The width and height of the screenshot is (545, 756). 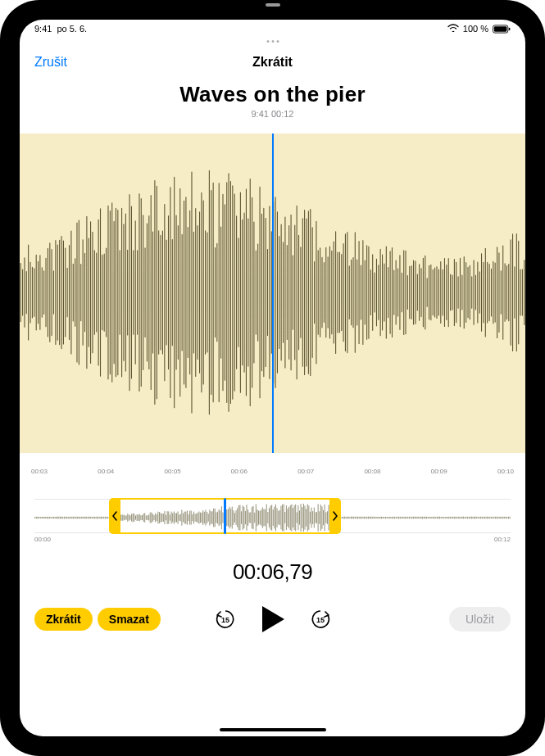 I want to click on skip-forward-15-button: 15, so click(x=320, y=619).